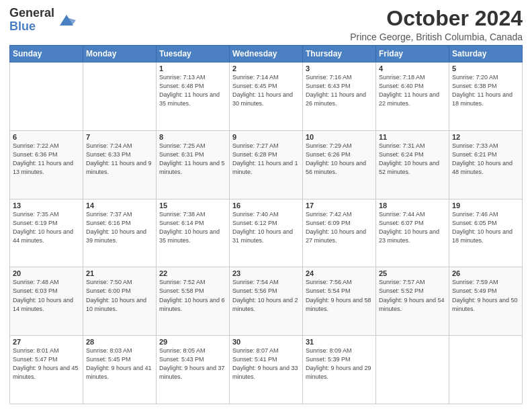  What do you see at coordinates (66, 20) in the screenshot?
I see `logo-icon` at bounding box center [66, 20].